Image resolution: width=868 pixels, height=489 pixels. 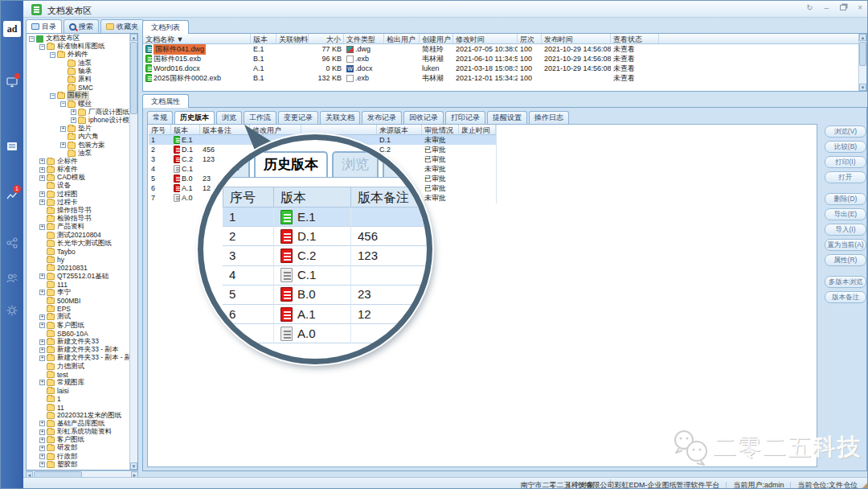 What do you see at coordinates (530, 39) in the screenshot?
I see `column-header: 层次` at bounding box center [530, 39].